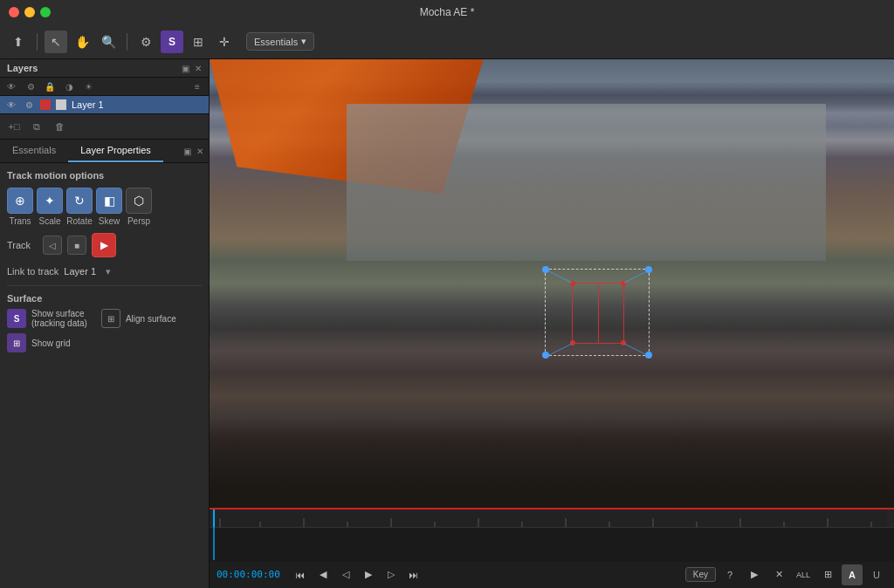 Image resolution: width=894 pixels, height=588 pixels. What do you see at coordinates (139, 201) in the screenshot?
I see `persp-icon: ⬡` at bounding box center [139, 201].